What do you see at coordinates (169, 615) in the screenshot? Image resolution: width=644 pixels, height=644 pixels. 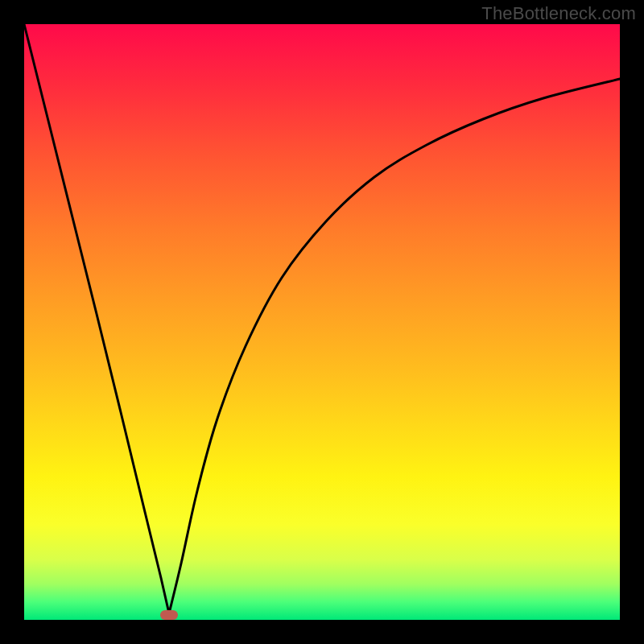 I see `minimum-marker` at bounding box center [169, 615].